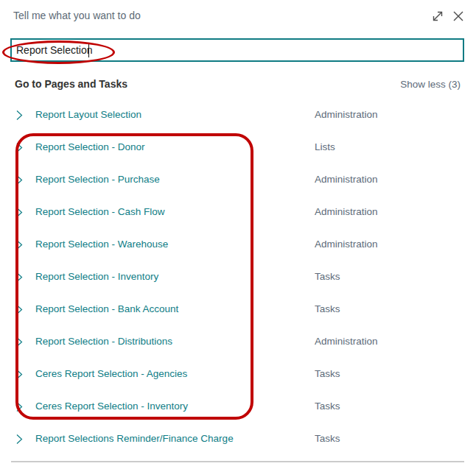  Describe the element at coordinates (90, 147) in the screenshot. I see `result-link: Report Selection - Donor` at that location.